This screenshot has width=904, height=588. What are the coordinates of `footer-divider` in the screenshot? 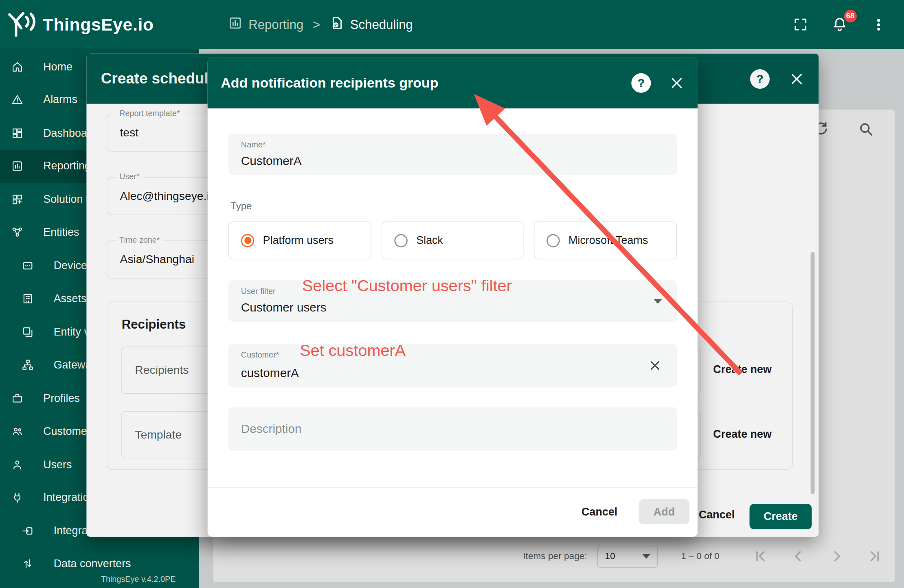 It's located at (453, 487).